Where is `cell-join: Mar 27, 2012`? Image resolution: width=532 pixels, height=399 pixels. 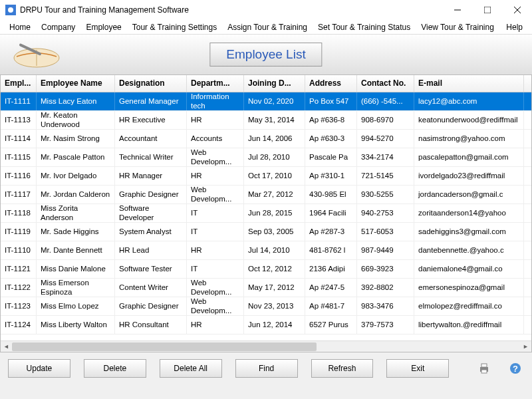
cell-join: Mar 27, 2012 is located at coordinates (275, 194).